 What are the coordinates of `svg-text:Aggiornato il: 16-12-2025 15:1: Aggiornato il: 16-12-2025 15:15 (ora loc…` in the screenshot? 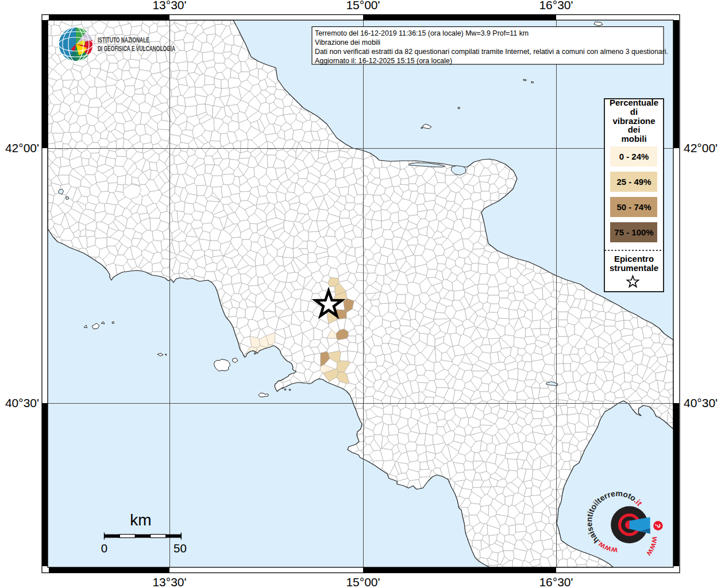 It's located at (384, 61).